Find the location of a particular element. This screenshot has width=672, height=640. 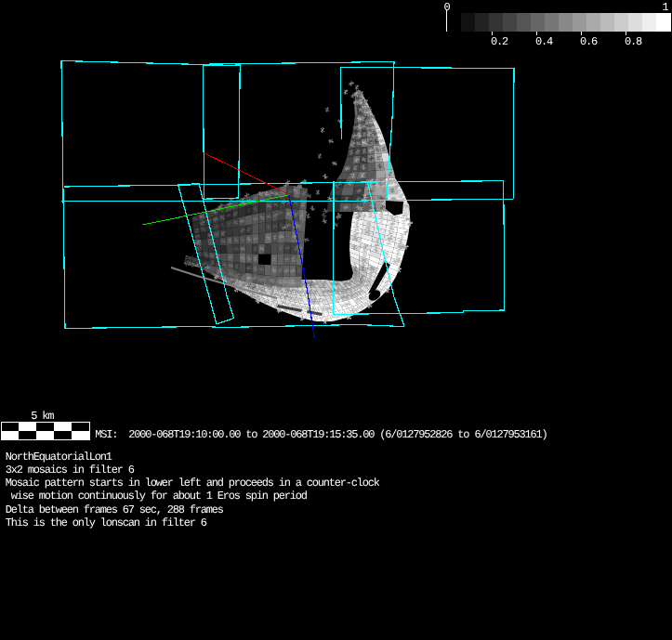

svg-text: 0 is located at coordinates (448, 7).